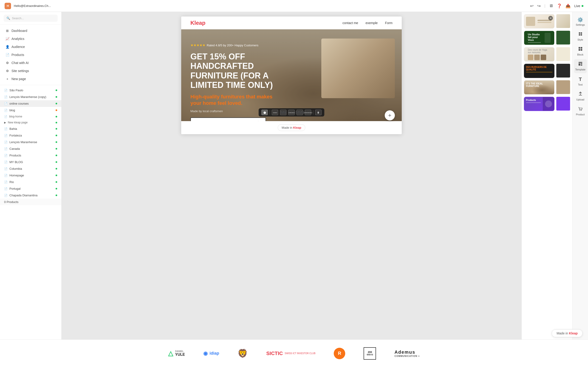 The width and height of the screenshot is (588, 367). I want to click on template-card-4: DES BURGERS DE QUALITÉ, so click(539, 71).